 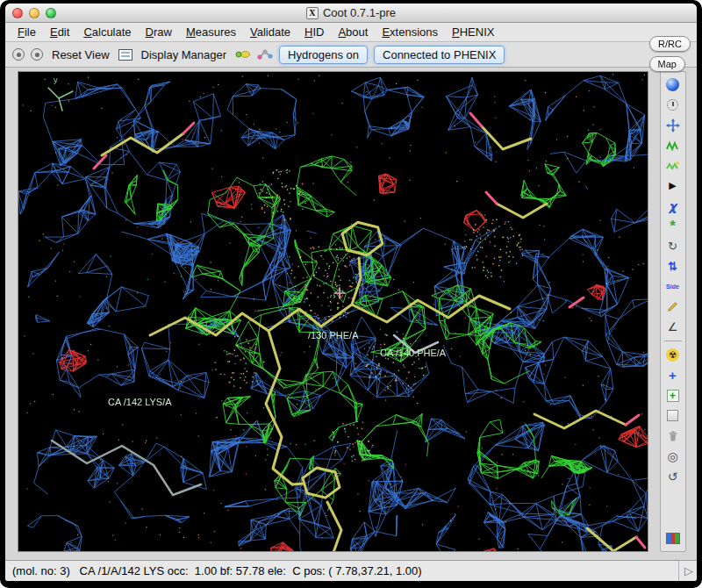 I want to click on refine-zigzag-icon, so click(x=673, y=146).